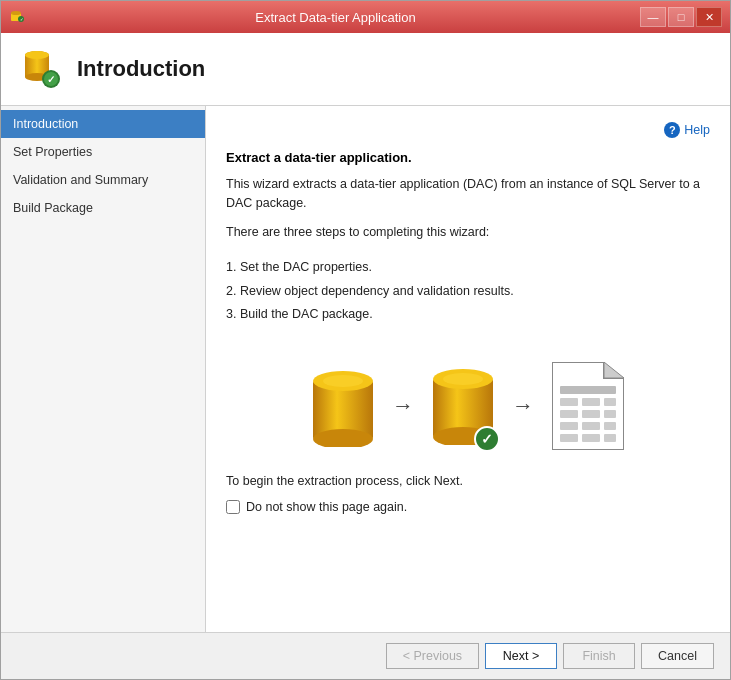 Image resolution: width=731 pixels, height=680 pixels. What do you see at coordinates (672, 130) in the screenshot?
I see `help-icon: ?` at bounding box center [672, 130].